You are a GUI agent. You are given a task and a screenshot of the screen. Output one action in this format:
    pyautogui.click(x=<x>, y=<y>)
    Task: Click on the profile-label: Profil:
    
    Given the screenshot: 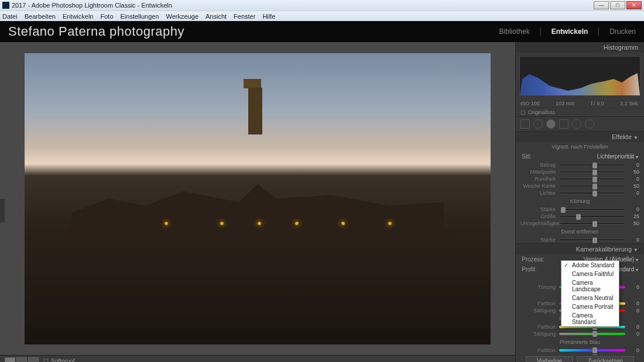 What is the action you would take?
    pyautogui.click(x=529, y=269)
    